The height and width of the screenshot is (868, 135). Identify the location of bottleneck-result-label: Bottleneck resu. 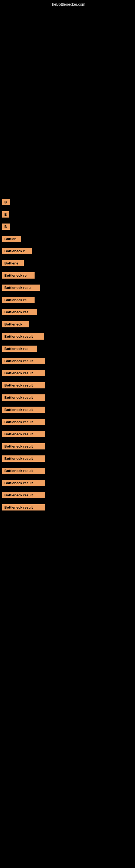
(21, 288).